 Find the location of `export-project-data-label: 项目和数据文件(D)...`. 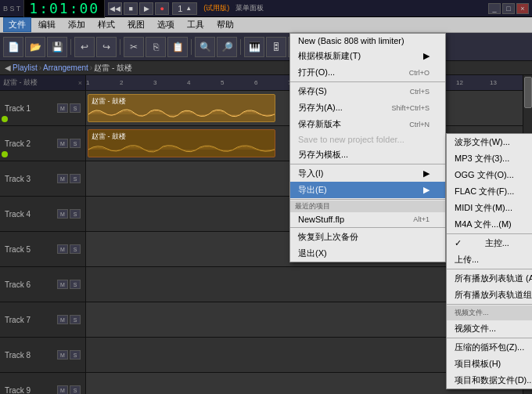

export-project-data-label: 项目和数据文件(D)... is located at coordinates (493, 381).